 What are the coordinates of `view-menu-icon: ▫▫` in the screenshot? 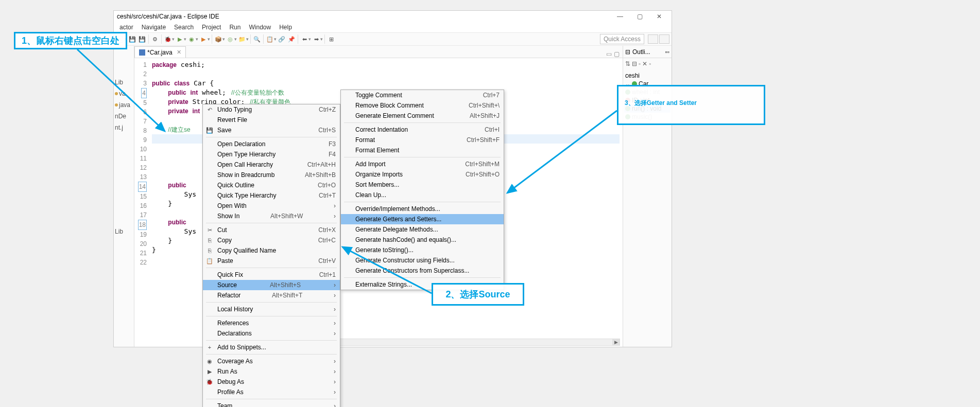 It's located at (667, 52).